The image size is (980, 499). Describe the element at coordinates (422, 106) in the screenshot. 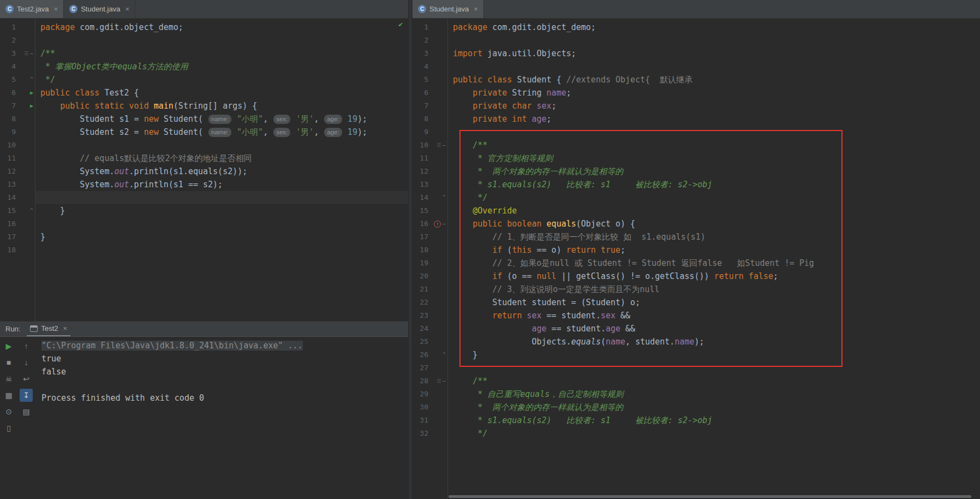

I see `line-number: 7` at that location.